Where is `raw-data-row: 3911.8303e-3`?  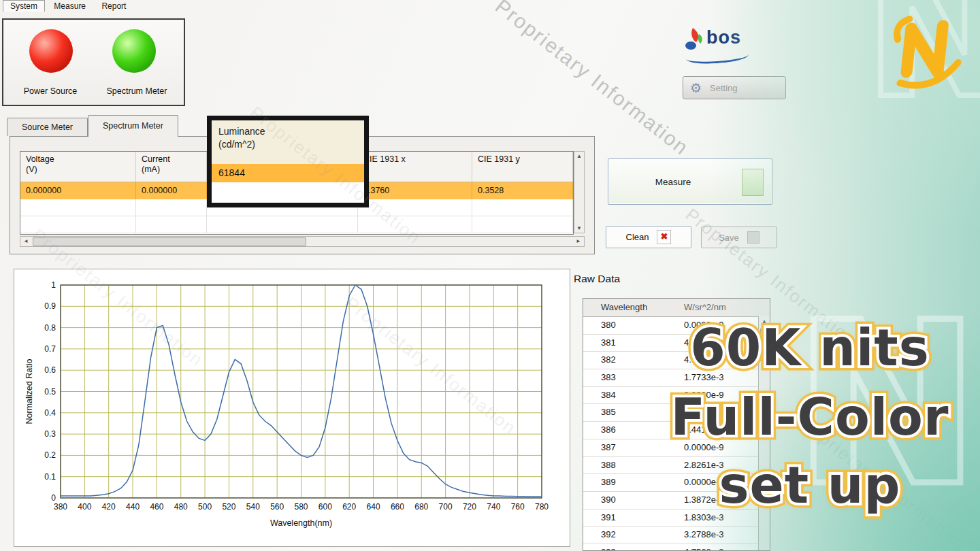
raw-data-row: 3911.8303e-3 is located at coordinates (676, 518).